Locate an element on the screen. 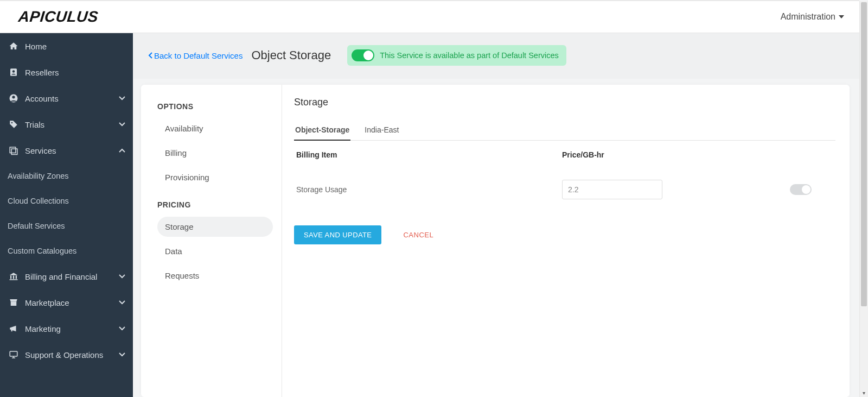 This screenshot has height=397, width=868. sidebar-sub-custom-catalogues: Custom Catalogues is located at coordinates (66, 251).